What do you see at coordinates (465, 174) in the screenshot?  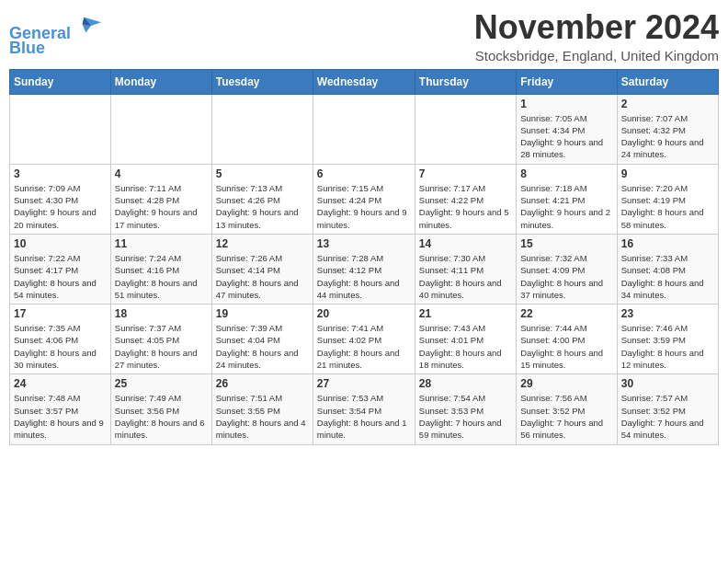 I see `day-number: 7` at bounding box center [465, 174].